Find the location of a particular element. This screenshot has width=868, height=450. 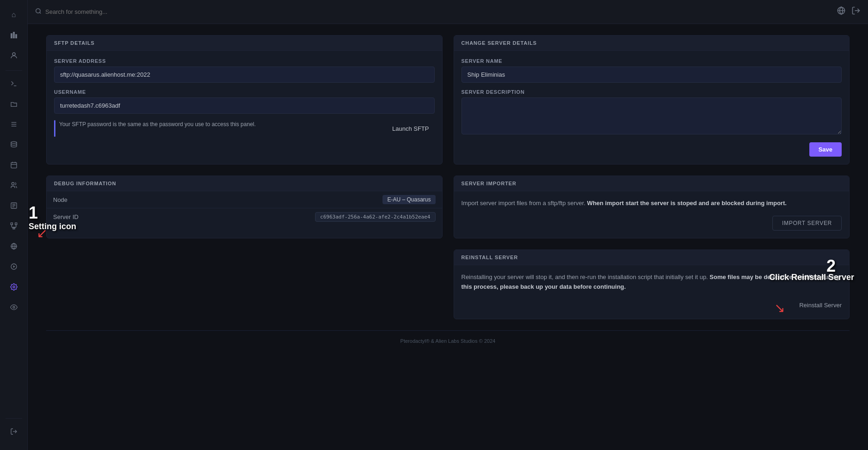

folder-icon is located at coordinates (14, 104).